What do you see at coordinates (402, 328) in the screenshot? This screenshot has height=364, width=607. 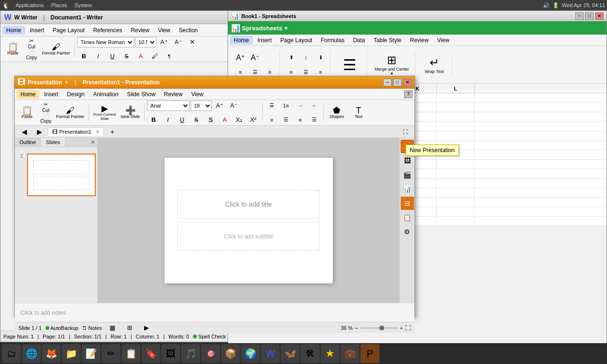 I see `zoom-increase-btn: +` at bounding box center [402, 328].